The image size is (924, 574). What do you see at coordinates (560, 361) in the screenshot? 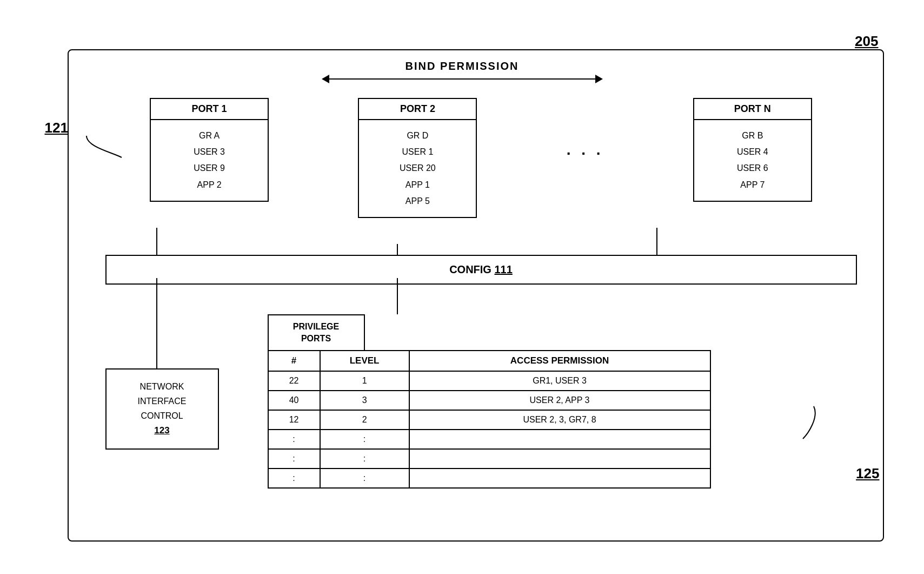
I see `col-header-access: ACCESS PERMISSION` at bounding box center [560, 361].